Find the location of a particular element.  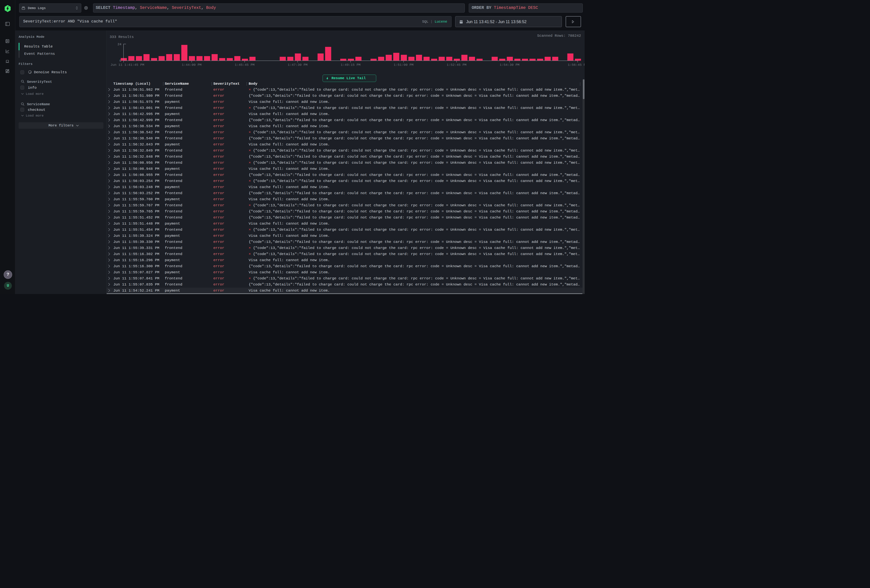

svg-text: 1:49:15 PM is located at coordinates (350, 65).